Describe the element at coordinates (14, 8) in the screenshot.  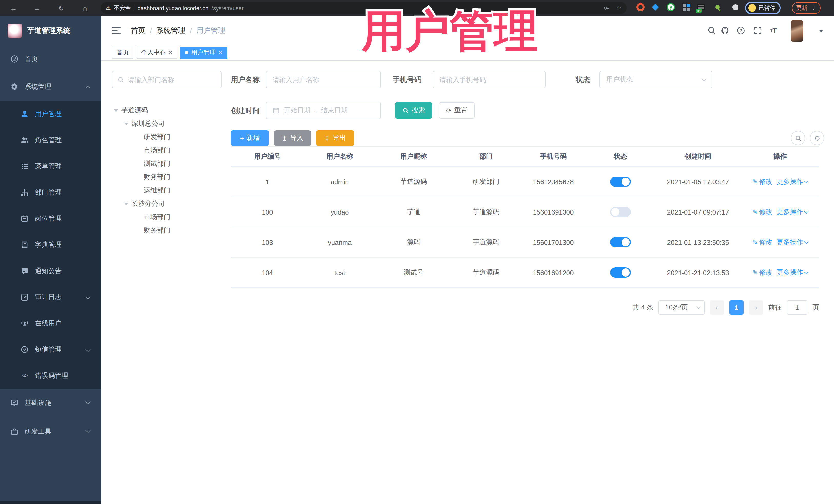
I see `browser-back-icon: ←` at that location.